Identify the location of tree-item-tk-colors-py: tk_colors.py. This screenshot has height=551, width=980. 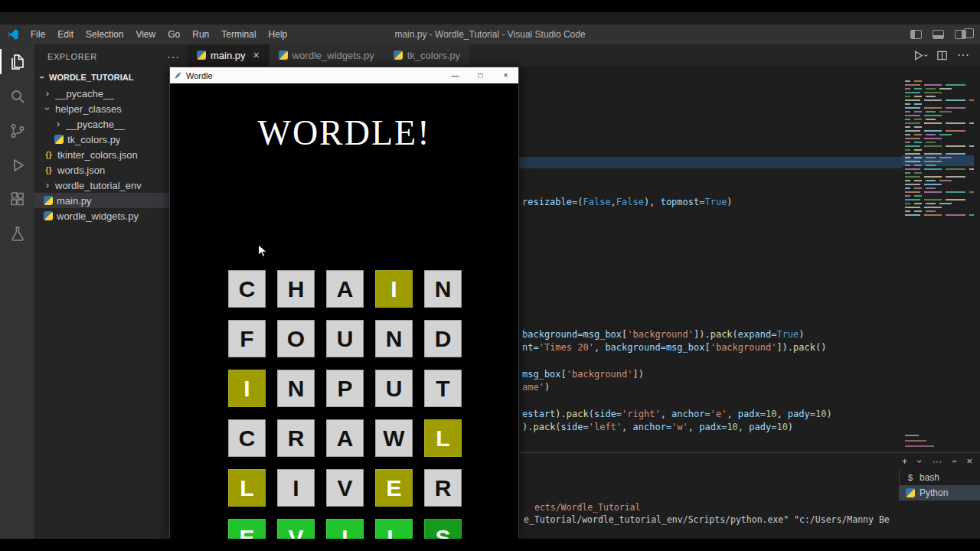
(111, 139).